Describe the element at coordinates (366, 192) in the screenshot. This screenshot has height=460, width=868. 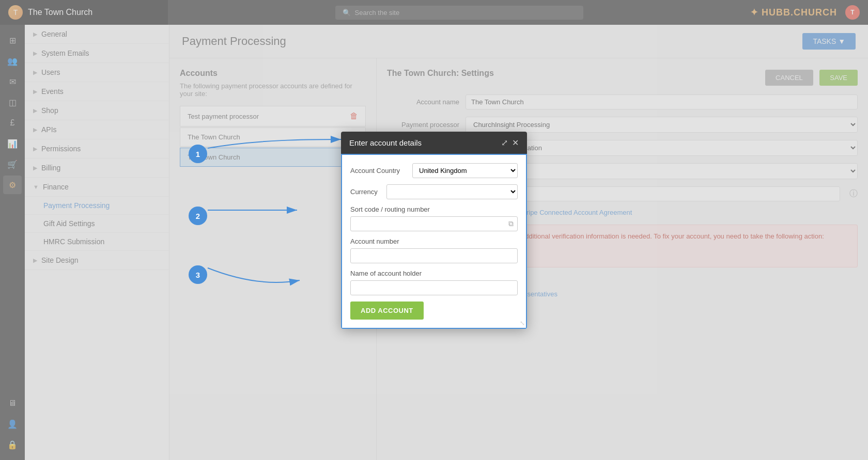
I see `currency-label: Currency` at that location.